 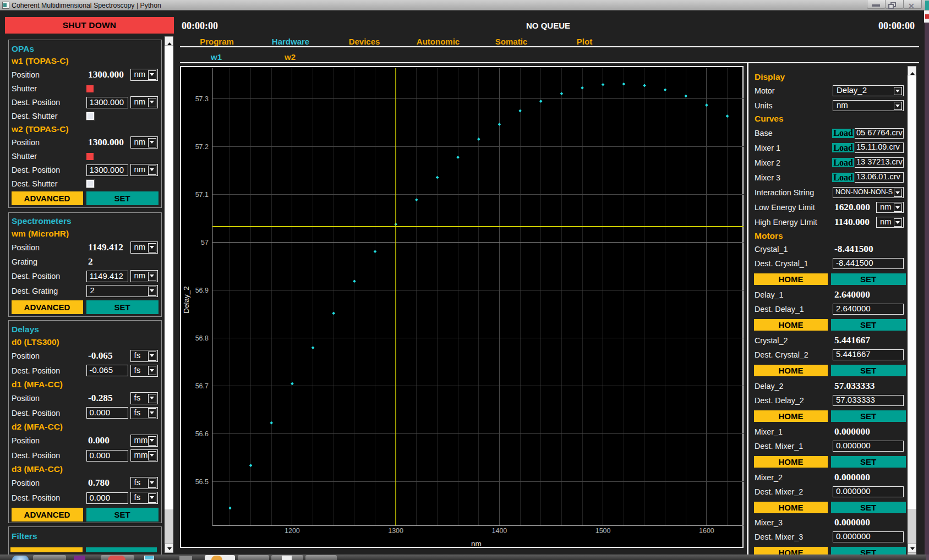 I want to click on svg-text: Delay_2, so click(x=186, y=300).